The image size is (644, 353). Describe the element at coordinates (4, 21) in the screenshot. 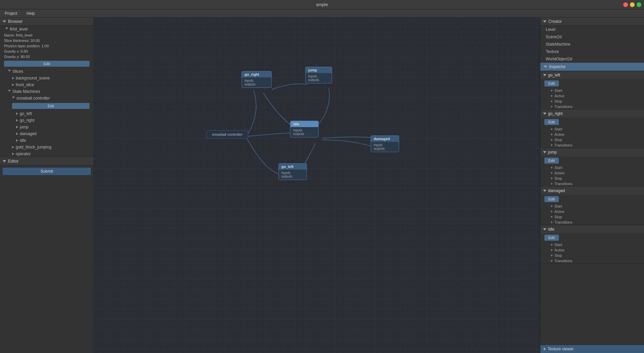

I see `browser-arrow-icon` at that location.